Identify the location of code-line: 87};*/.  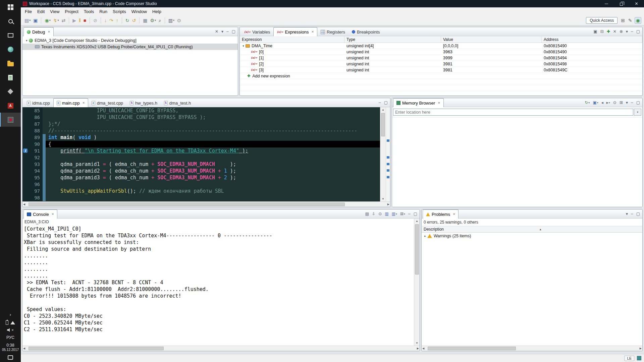
(201, 124).